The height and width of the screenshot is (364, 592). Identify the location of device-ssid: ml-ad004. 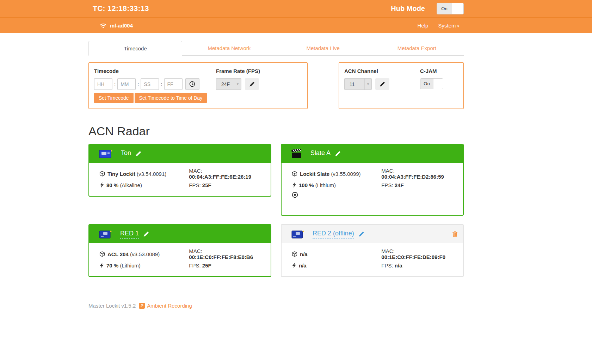
(121, 25).